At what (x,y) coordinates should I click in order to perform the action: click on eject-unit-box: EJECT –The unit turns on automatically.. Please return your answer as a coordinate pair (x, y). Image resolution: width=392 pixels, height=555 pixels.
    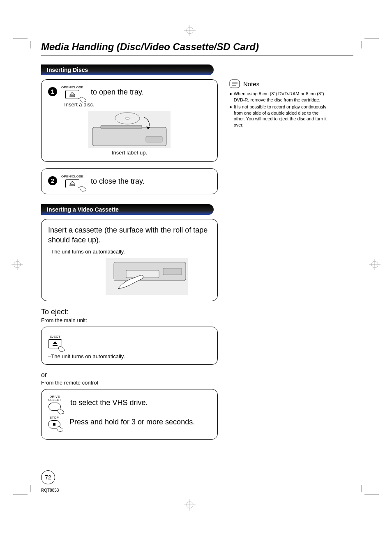
    Looking at the image, I should click on (129, 346).